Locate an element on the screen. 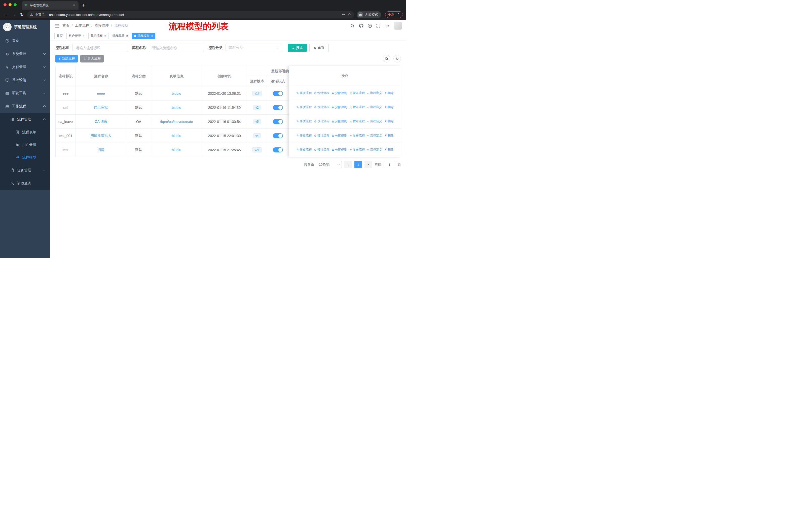 This screenshot has height=516, width=812. sidebar-item-system: ⚙ 系统管理 is located at coordinates (25, 54).